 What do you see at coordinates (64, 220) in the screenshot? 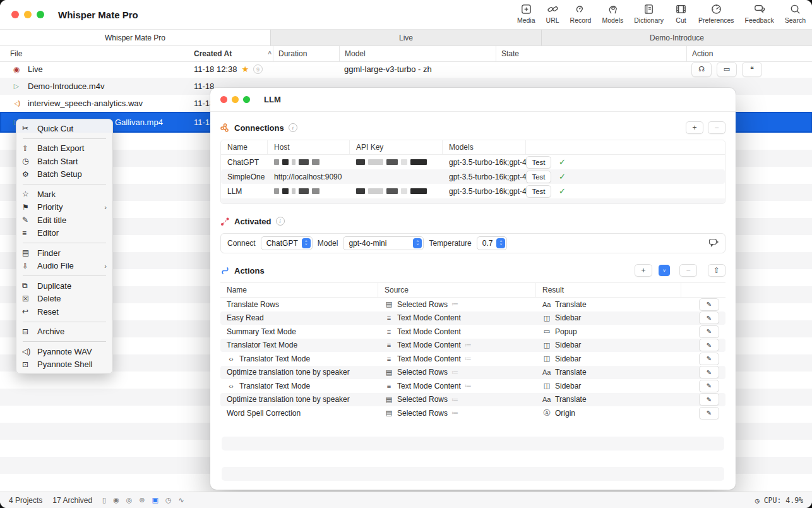
I see `menu-item-edit-title: ✎Edit title` at bounding box center [64, 220].